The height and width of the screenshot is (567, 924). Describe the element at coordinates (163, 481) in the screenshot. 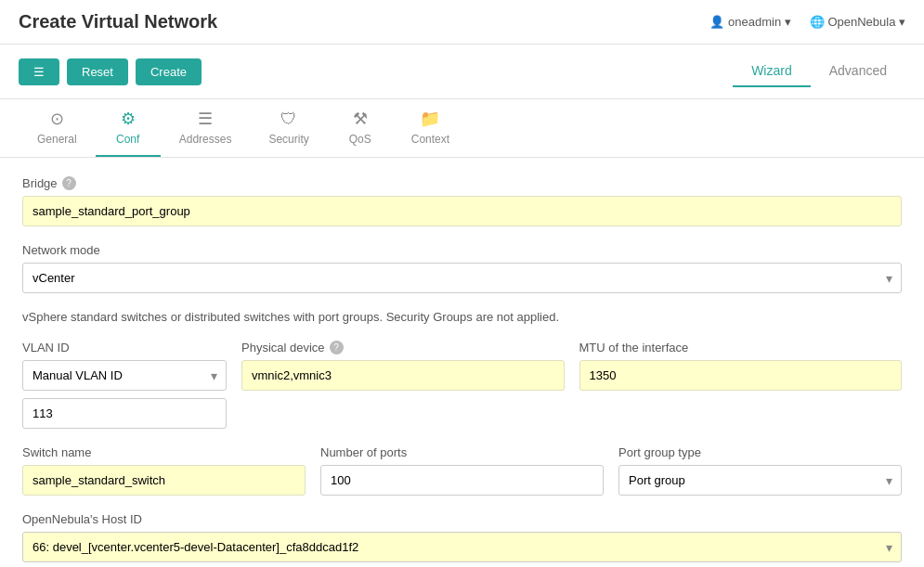

I see `switch-name-input` at that location.